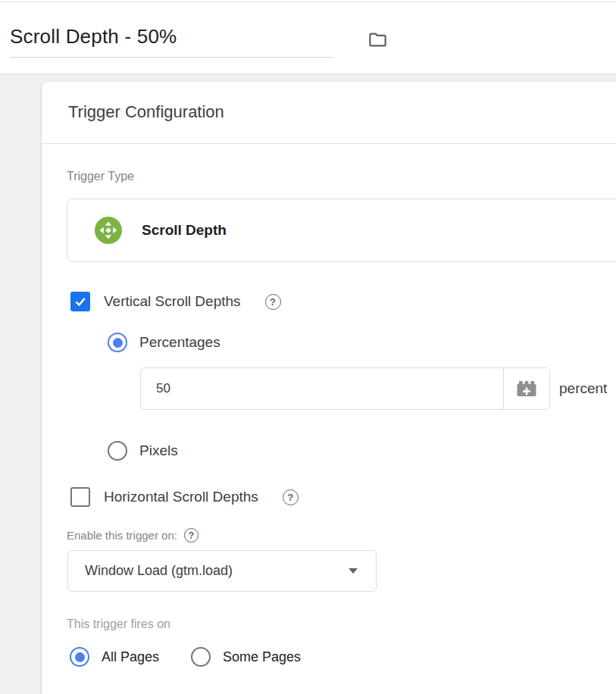 The height and width of the screenshot is (694, 616). What do you see at coordinates (130, 658) in the screenshot?
I see `all-pages-label: All Pages` at bounding box center [130, 658].